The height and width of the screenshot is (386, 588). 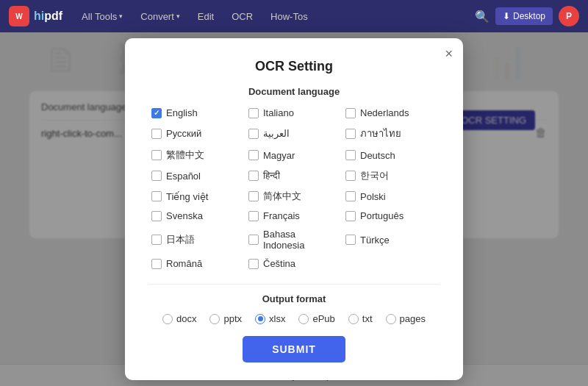 What do you see at coordinates (182, 113) in the screenshot?
I see `lang-label-english: English` at bounding box center [182, 113].